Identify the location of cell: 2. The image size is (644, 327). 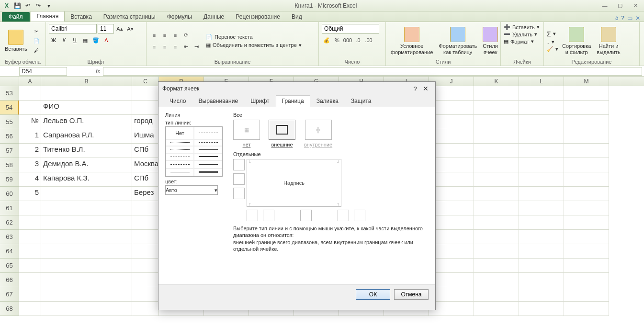
(30, 151).